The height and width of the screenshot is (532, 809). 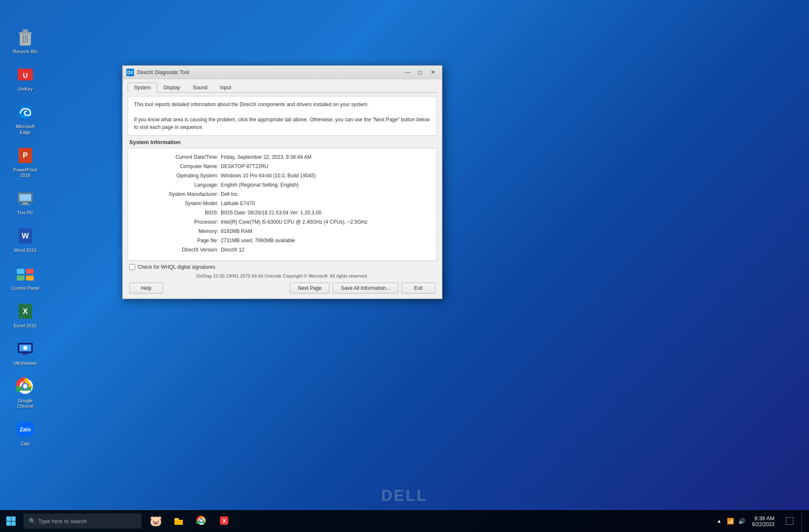 What do you see at coordinates (310, 288) in the screenshot?
I see `next-page-button: Next Page` at bounding box center [310, 288].